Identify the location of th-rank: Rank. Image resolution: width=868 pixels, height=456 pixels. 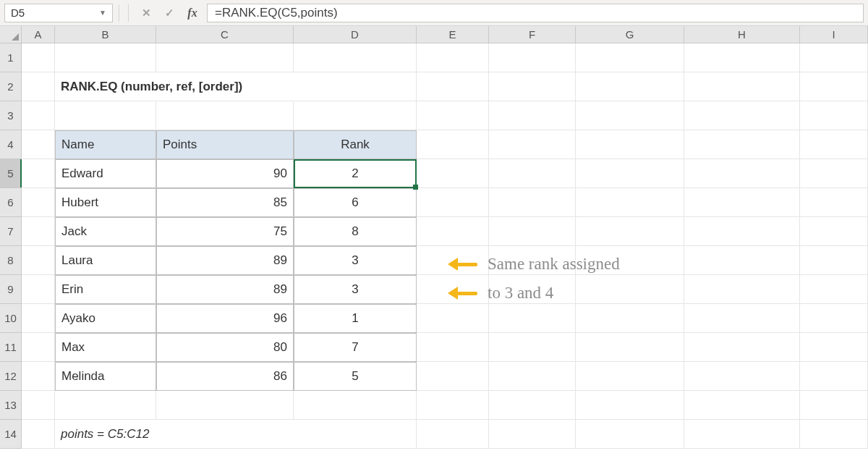
(355, 145).